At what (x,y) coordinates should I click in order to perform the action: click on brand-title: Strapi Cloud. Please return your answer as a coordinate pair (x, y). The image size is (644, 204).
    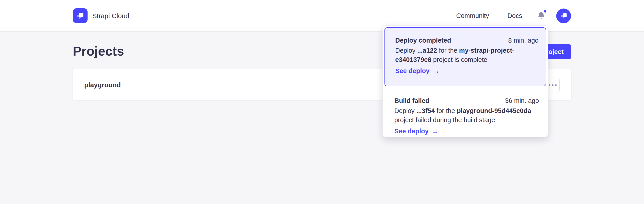
    Looking at the image, I should click on (111, 16).